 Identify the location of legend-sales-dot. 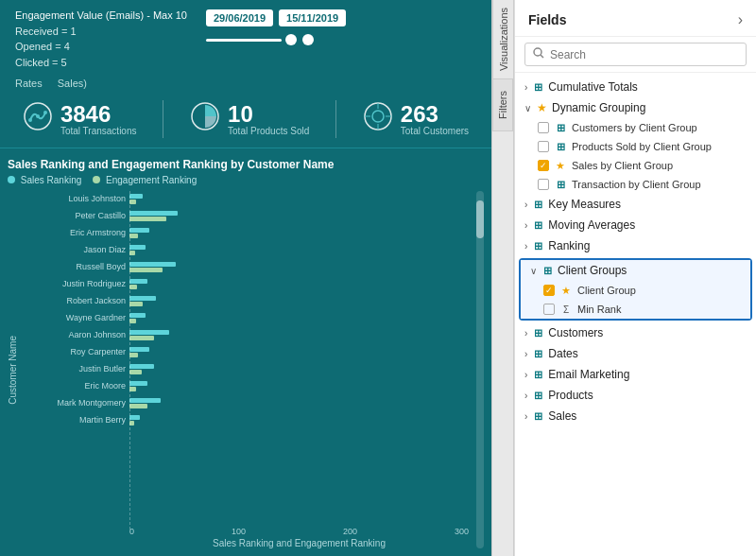
(11, 180).